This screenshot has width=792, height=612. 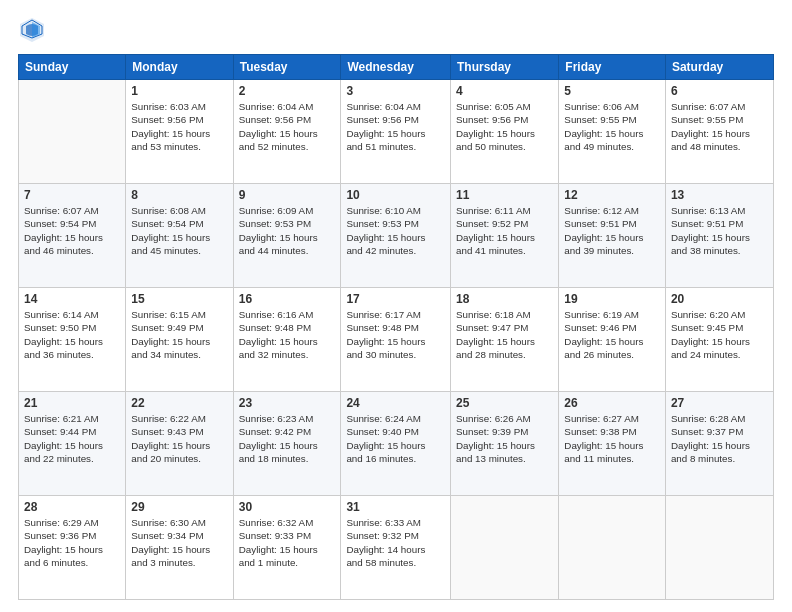 I want to click on calendar-day-cell: 30Sunrise: 6:32 AM Sunset: 9:33 PM Dayli…, so click(x=287, y=548).